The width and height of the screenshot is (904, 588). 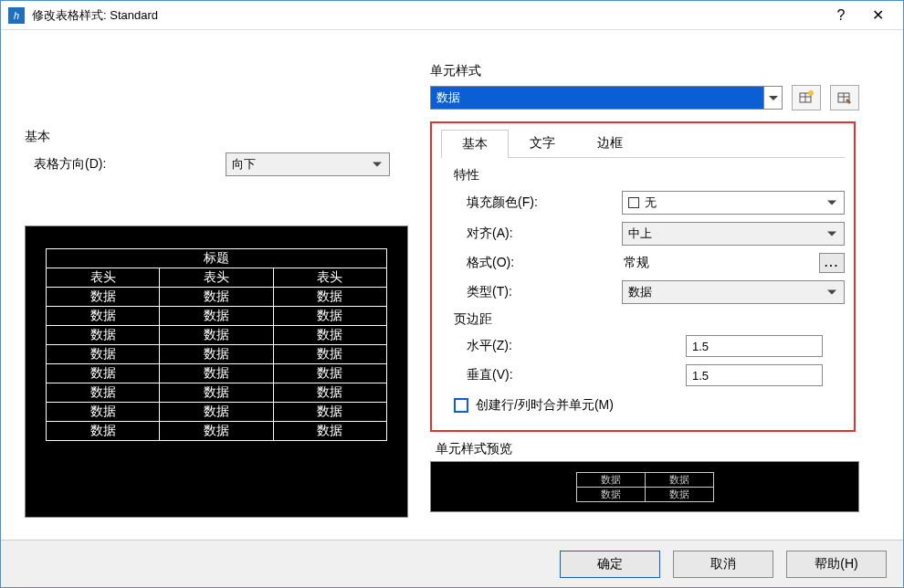 What do you see at coordinates (461, 405) in the screenshot?
I see `merge-cells-checkbox` at bounding box center [461, 405].